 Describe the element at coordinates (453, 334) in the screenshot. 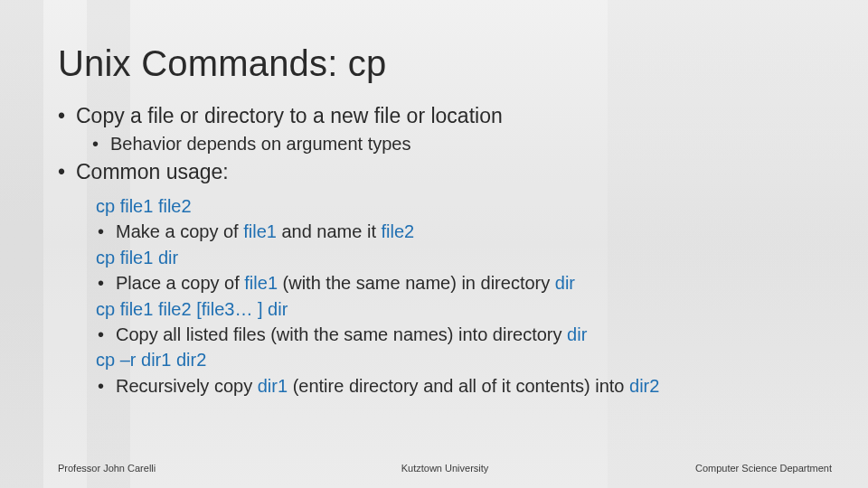

I see `desc-cp-multi-dir: Copy all listed files (with the same nam…` at that location.